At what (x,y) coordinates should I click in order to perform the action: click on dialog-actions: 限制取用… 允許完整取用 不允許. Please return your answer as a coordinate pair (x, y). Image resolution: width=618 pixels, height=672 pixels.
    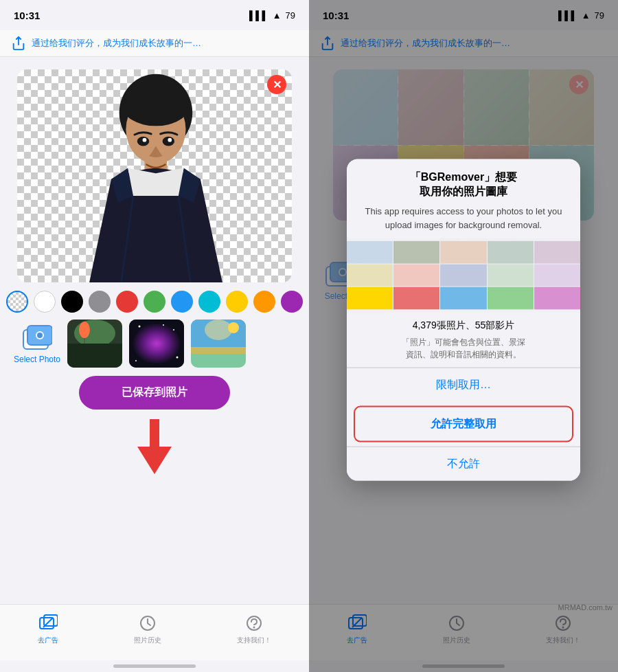
    Looking at the image, I should click on (464, 425).